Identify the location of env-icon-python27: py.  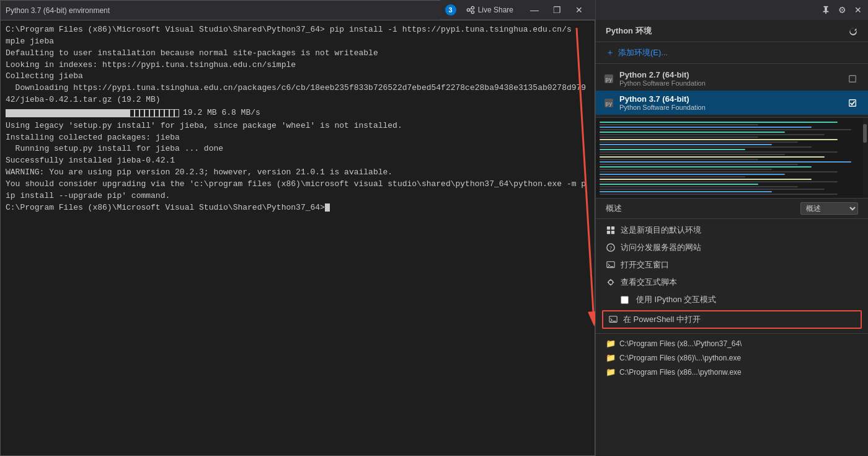
(609, 79).